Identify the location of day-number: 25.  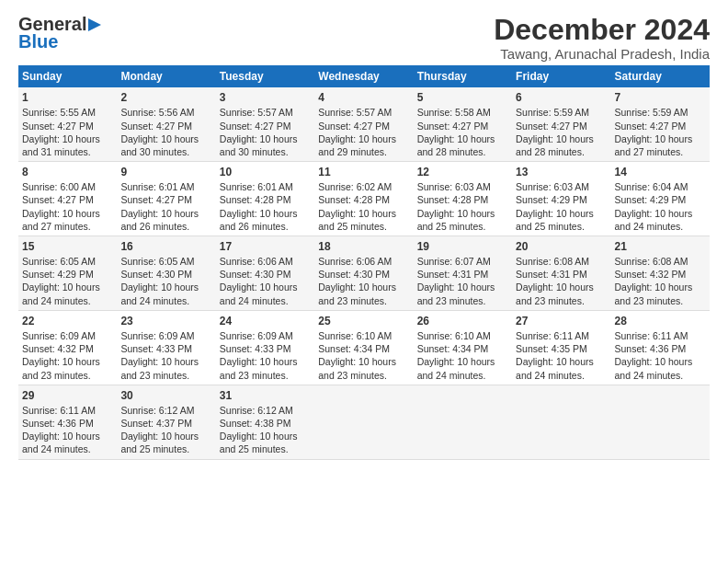
(364, 321).